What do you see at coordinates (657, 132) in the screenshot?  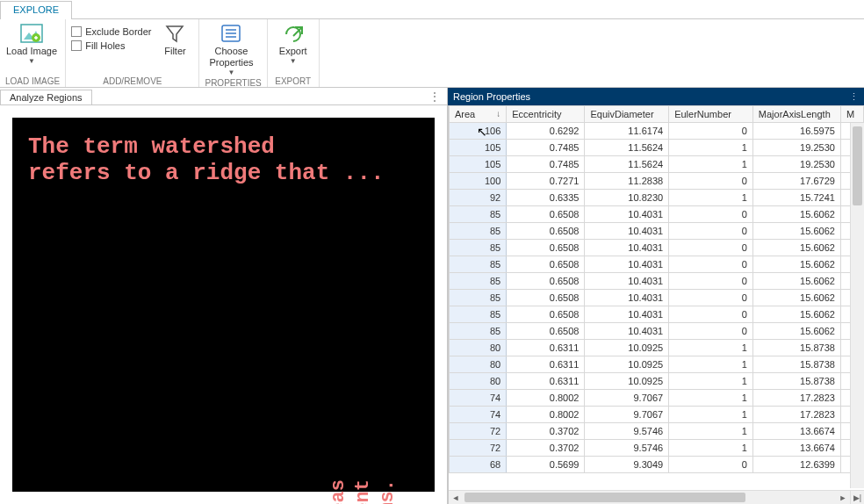 I see `table-row: 1060.629211.6174016.5975` at bounding box center [657, 132].